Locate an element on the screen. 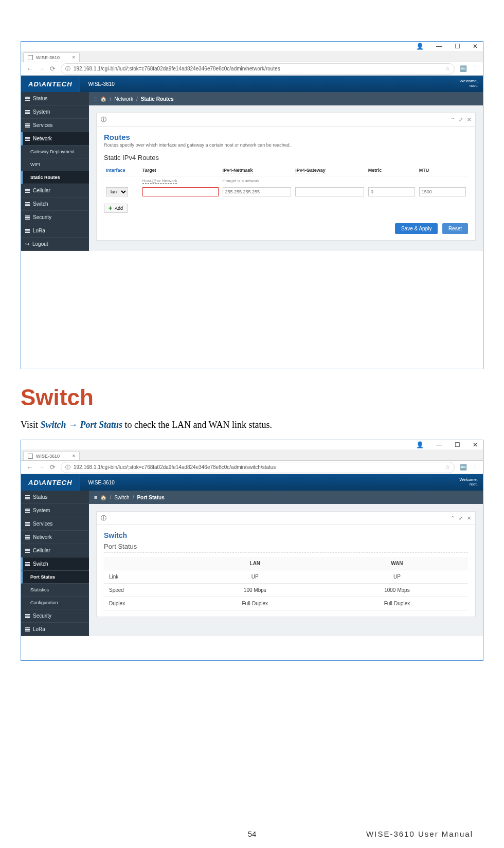  interface-select: lan is located at coordinates (117, 192).